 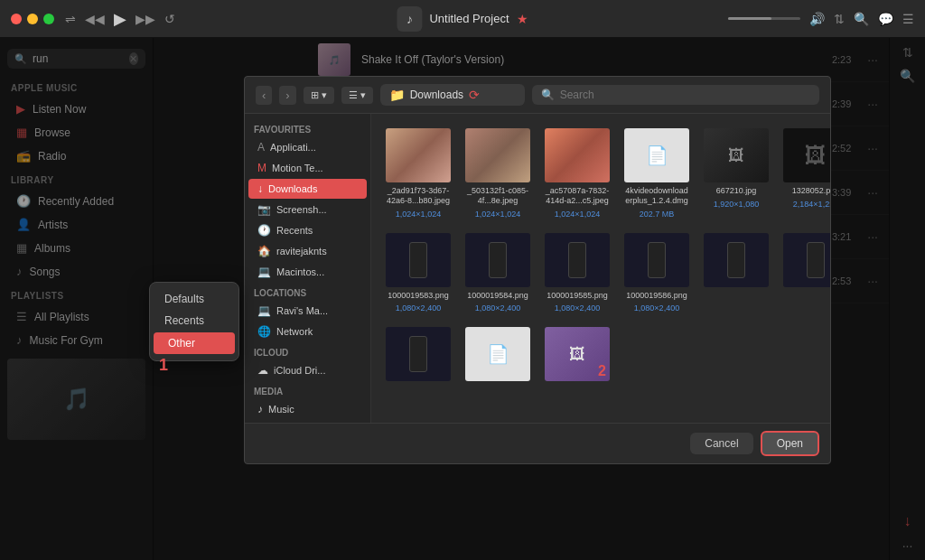 What do you see at coordinates (577, 358) in the screenshot?
I see `file-item: 🖼 2` at bounding box center [577, 358].